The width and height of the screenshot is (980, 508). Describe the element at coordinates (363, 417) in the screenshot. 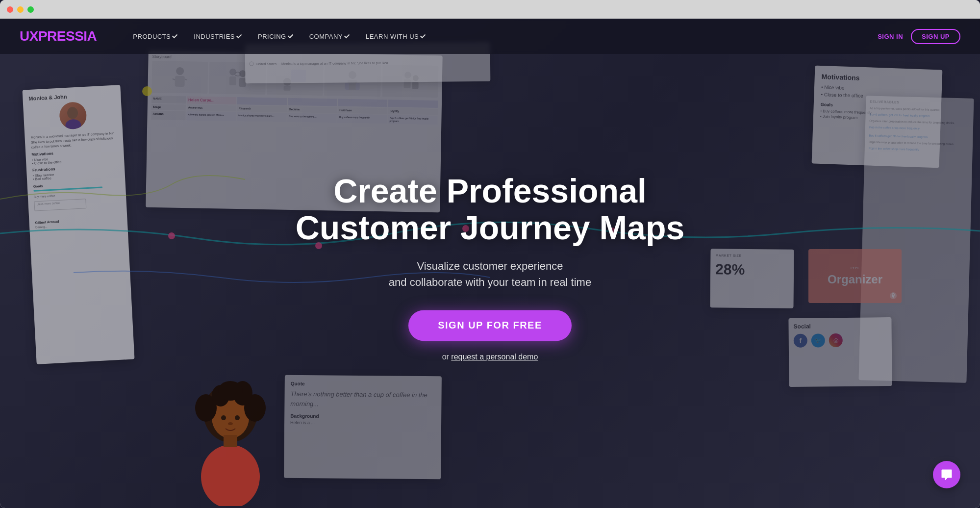

I see `background-label: Background` at that location.